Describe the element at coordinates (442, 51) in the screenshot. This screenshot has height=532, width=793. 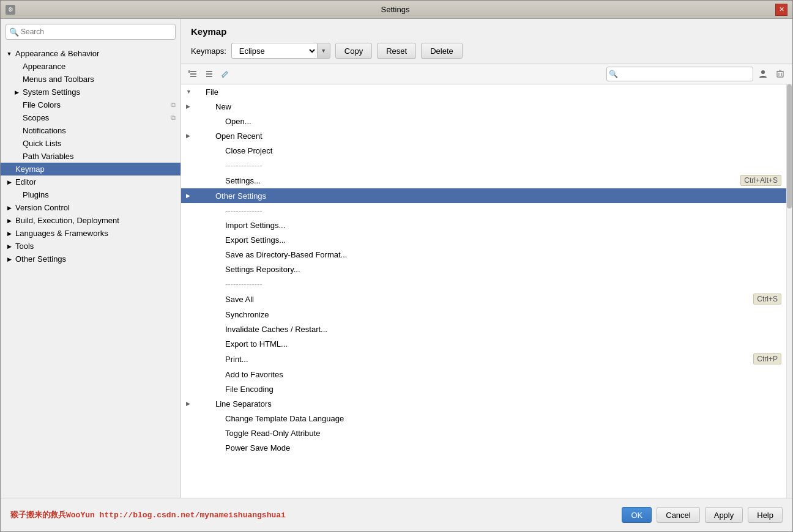
I see `delete-button: Delete` at that location.